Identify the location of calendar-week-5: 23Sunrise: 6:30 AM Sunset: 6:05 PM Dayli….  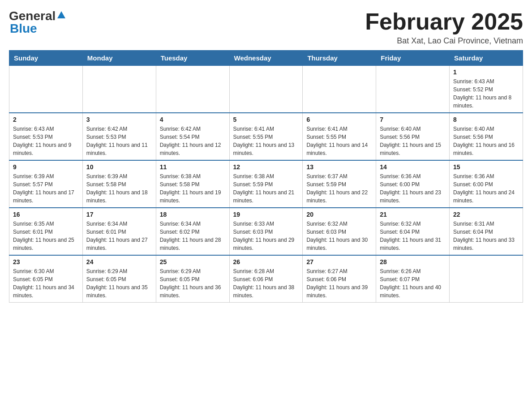
(266, 279).